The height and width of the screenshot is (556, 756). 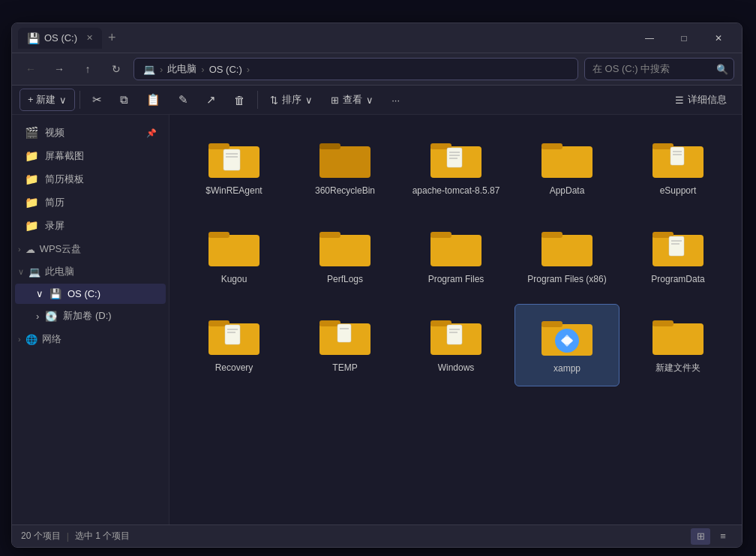 What do you see at coordinates (183, 100) in the screenshot?
I see `rename-button: ✎` at bounding box center [183, 100].